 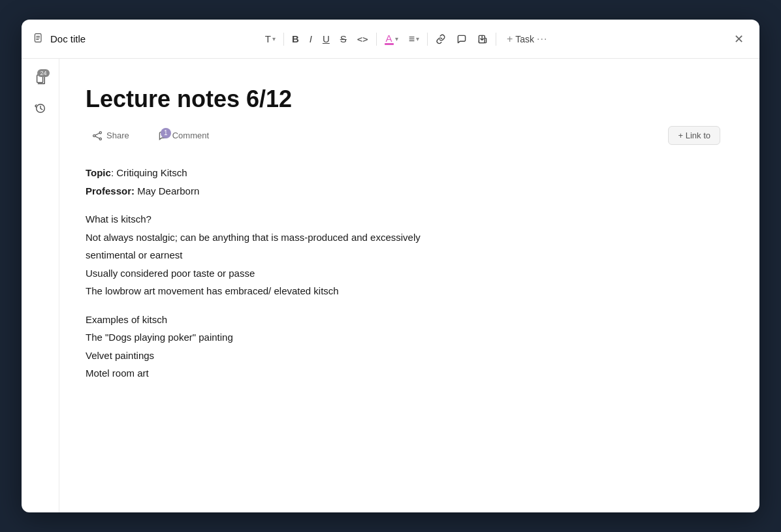 I want to click on bold-icon: B, so click(x=295, y=39).